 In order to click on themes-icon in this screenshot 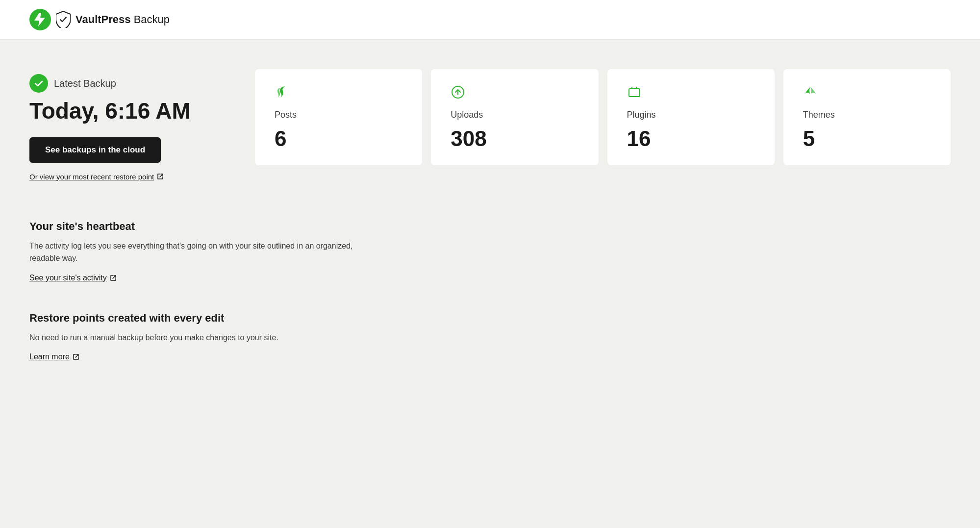, I will do `click(867, 93)`.